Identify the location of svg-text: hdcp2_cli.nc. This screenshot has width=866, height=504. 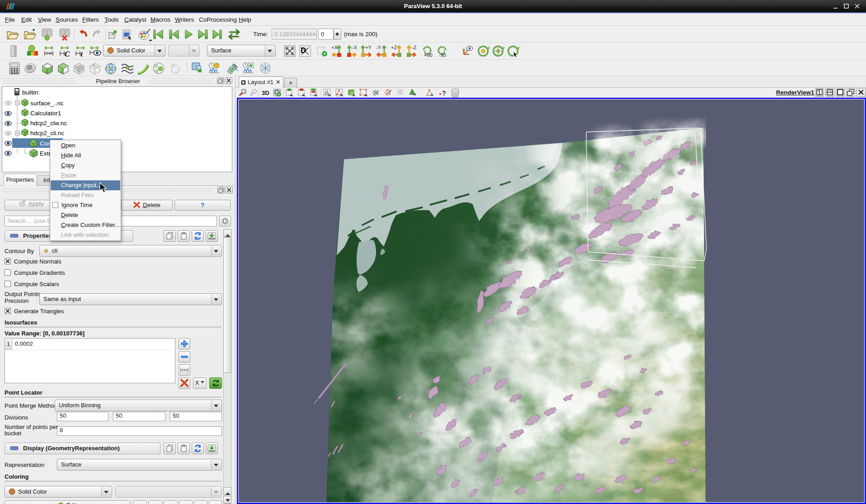
(47, 133).